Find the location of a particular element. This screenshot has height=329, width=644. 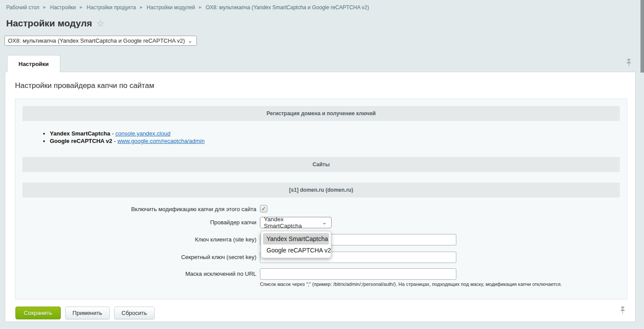

option-google-recaptcha-v2: Google reCAPTCHA v2 is located at coordinates (296, 250).